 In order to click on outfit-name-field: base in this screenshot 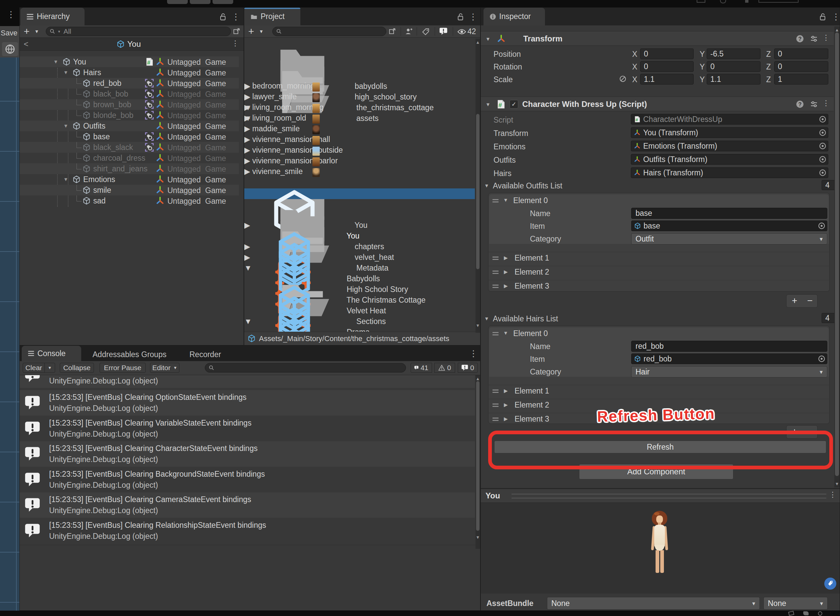, I will do `click(729, 213)`.